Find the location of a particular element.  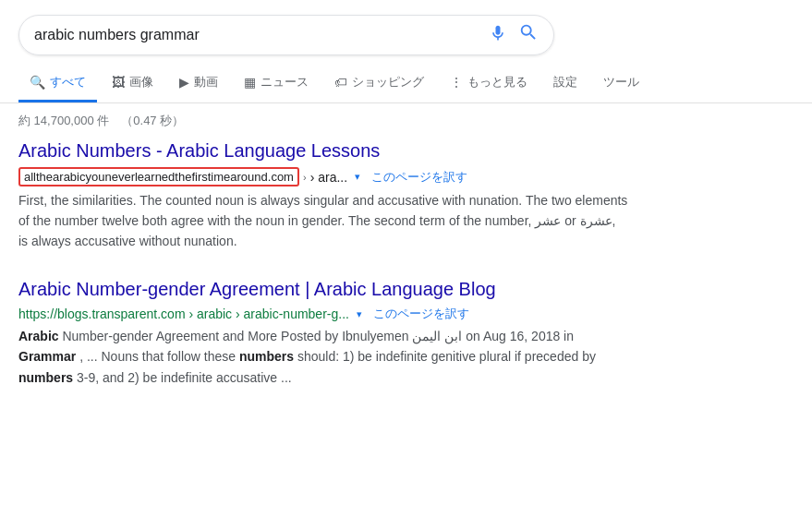

tab-settings: 設定 is located at coordinates (565, 83).